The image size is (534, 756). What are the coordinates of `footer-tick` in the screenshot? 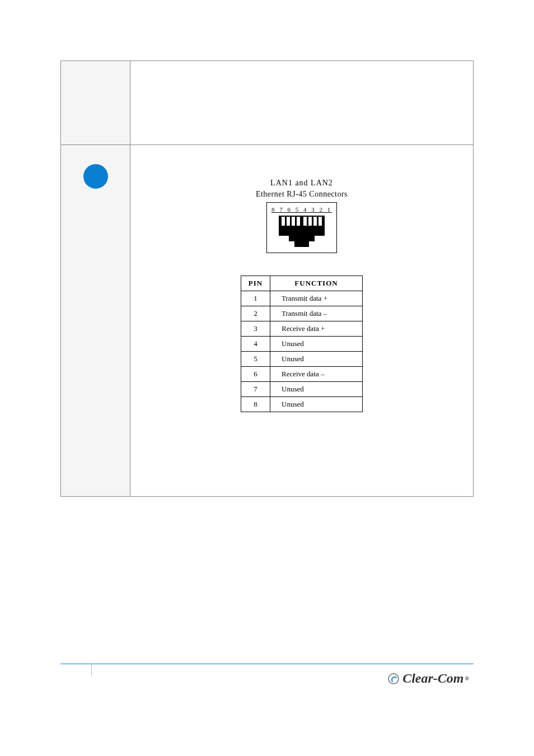 It's located at (92, 670).